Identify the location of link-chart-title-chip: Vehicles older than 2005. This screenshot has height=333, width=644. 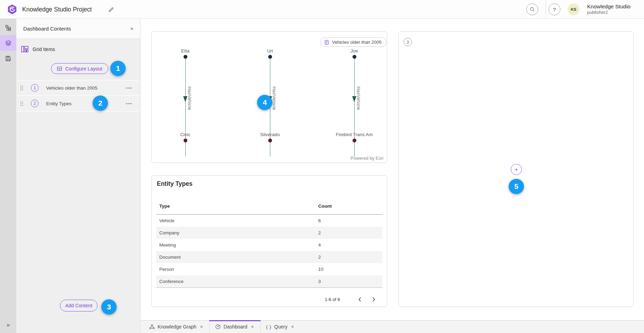
(353, 42).